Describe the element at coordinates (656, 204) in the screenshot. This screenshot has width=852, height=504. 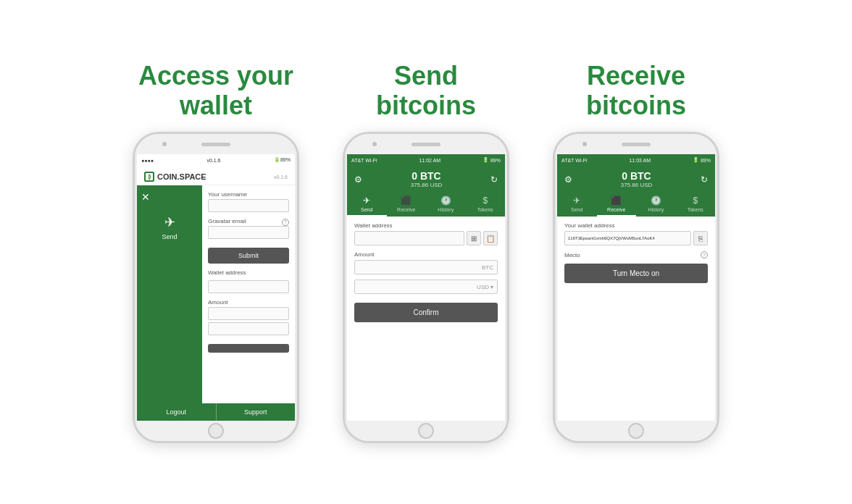
I see `tab-history-3: 🕐 History` at that location.